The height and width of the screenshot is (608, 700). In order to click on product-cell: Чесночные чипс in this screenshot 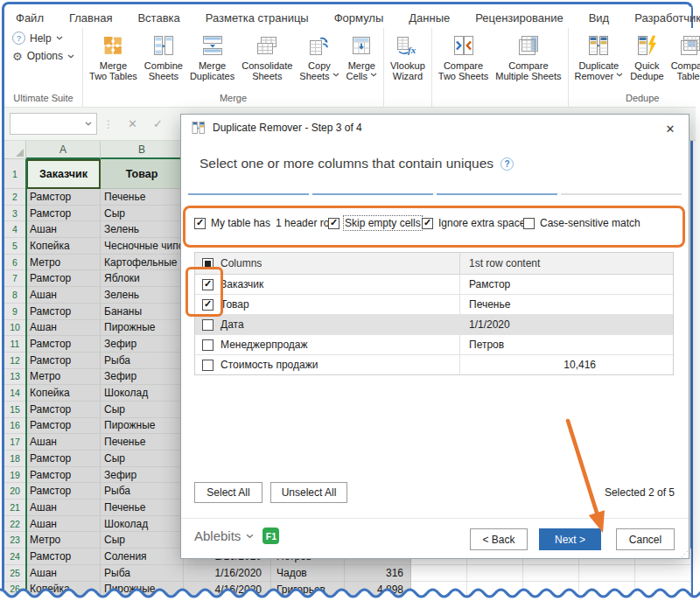, I will do `click(142, 247)`.